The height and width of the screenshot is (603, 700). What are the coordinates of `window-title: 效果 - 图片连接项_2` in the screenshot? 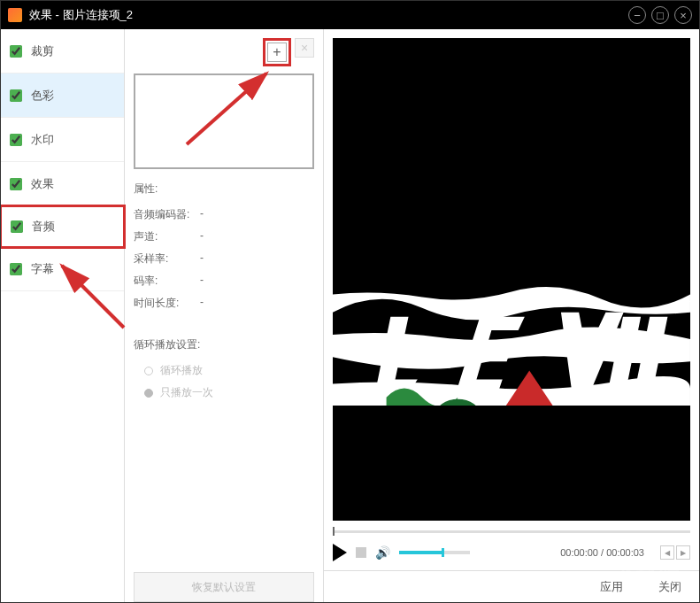 It's located at (329, 15).